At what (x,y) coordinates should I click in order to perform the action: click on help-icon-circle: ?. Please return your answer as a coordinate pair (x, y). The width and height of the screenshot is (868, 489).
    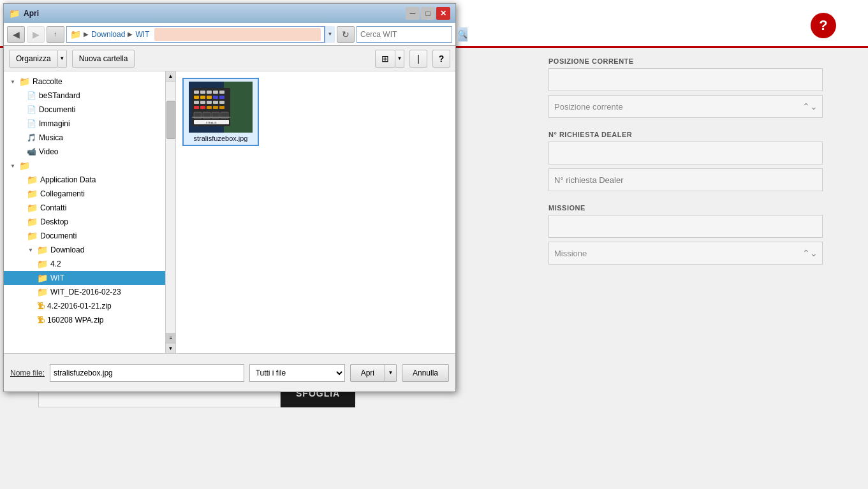
    Looking at the image, I should click on (823, 26).